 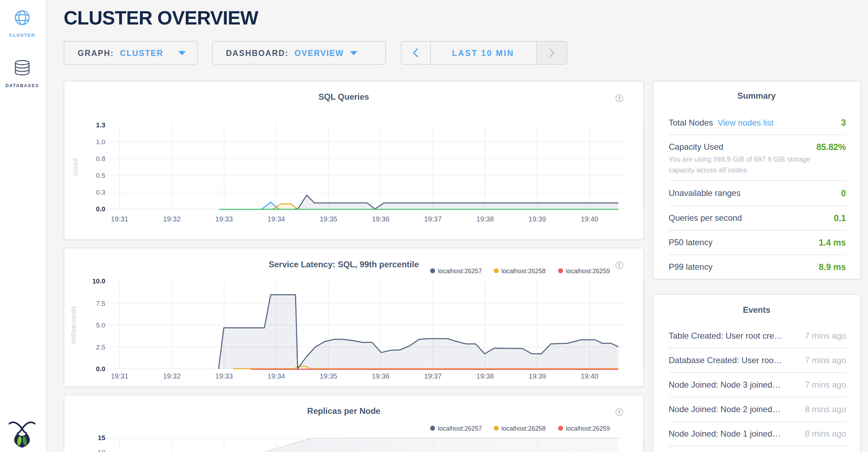 What do you see at coordinates (101, 142) in the screenshot?
I see `svg-text: 1.0` at bounding box center [101, 142].